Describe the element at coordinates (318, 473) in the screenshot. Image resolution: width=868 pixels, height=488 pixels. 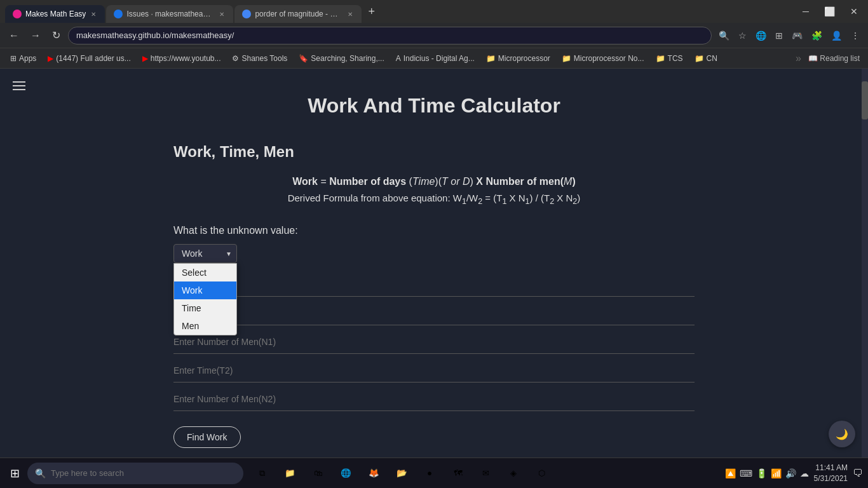
I see `taskbar-app-store: 🛍` at that location.